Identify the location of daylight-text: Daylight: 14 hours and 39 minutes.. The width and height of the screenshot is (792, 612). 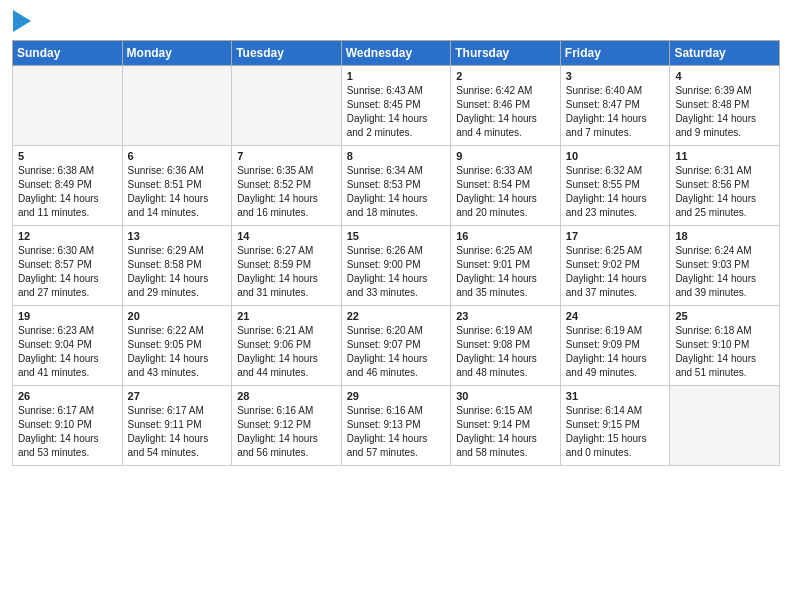
(724, 286).